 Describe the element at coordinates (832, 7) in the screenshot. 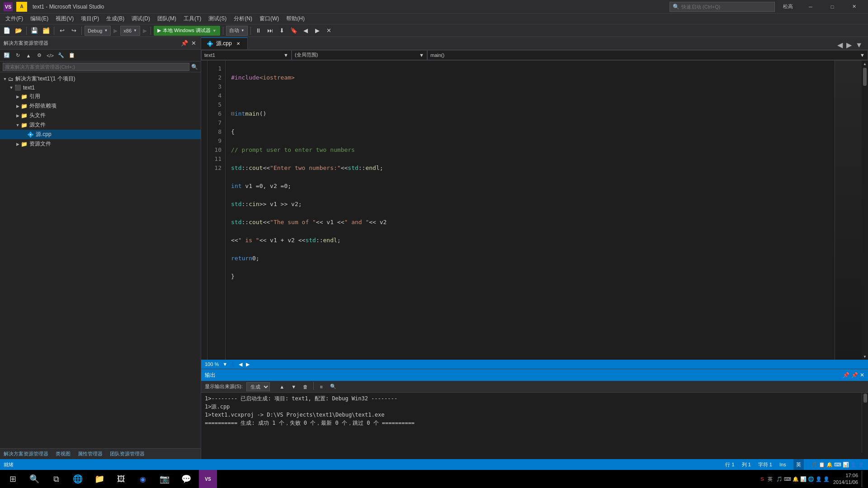

I see `restore-button: □` at that location.